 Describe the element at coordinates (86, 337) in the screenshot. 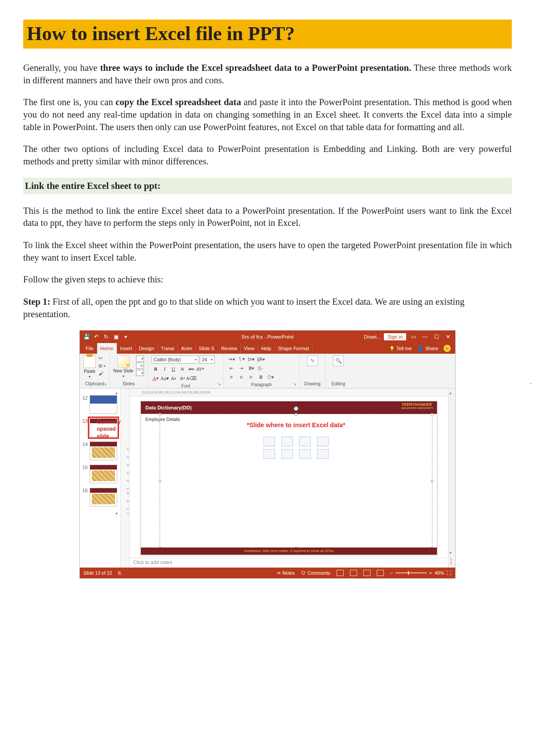

I see `save-icon: 💾` at that location.